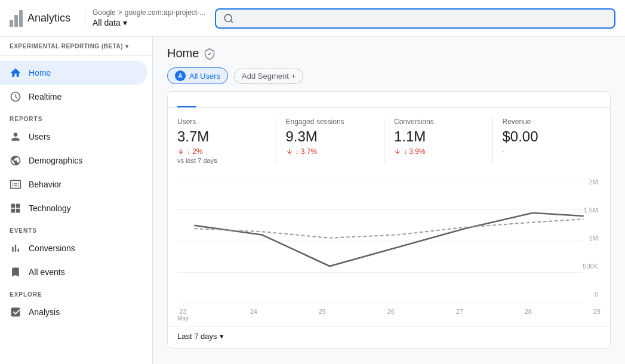  Describe the element at coordinates (149, 18) in the screenshot. I see `breadcrumb: Google > google.com:api-project-... All …` at that location.